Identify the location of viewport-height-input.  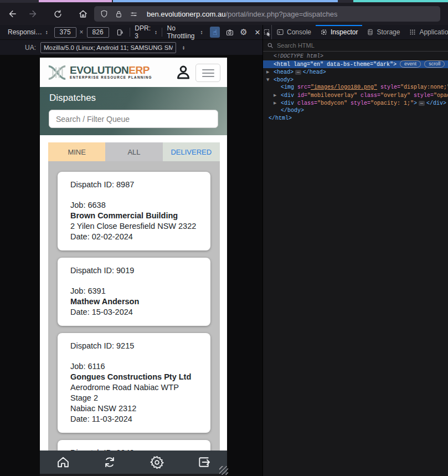
(98, 32).